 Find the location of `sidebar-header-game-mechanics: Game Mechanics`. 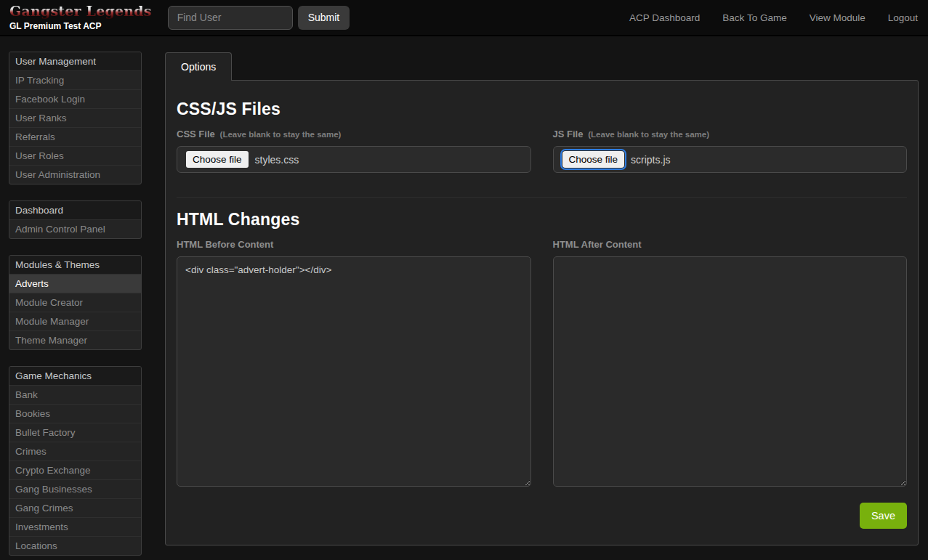

sidebar-header-game-mechanics: Game Mechanics is located at coordinates (76, 376).